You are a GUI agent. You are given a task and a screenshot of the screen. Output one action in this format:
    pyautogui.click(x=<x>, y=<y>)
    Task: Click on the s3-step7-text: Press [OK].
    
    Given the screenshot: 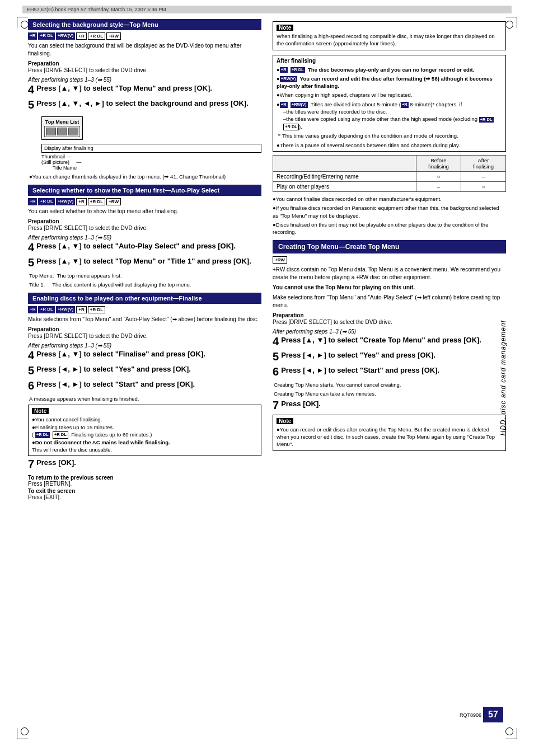 What is the action you would take?
    pyautogui.click(x=149, y=463)
    